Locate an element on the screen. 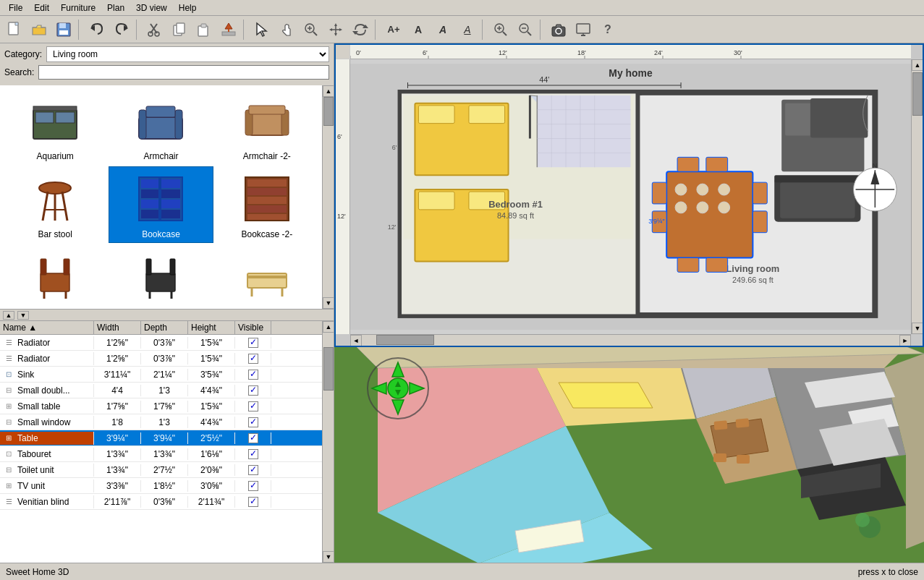 Image resolution: width=924 pixels, height=580 pixels. furniture-item-armchair2: Armchair -2- is located at coordinates (267, 127).